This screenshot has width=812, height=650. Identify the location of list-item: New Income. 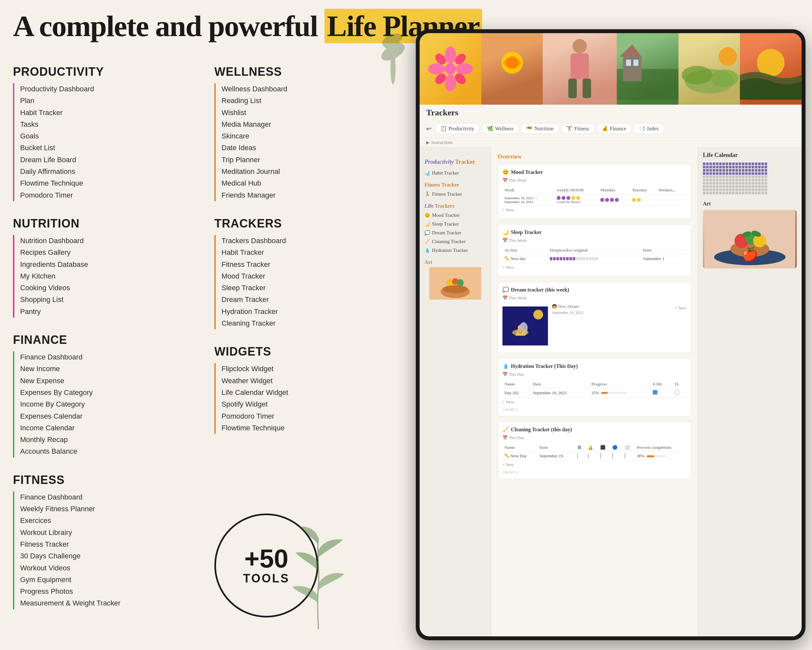
(111, 369).